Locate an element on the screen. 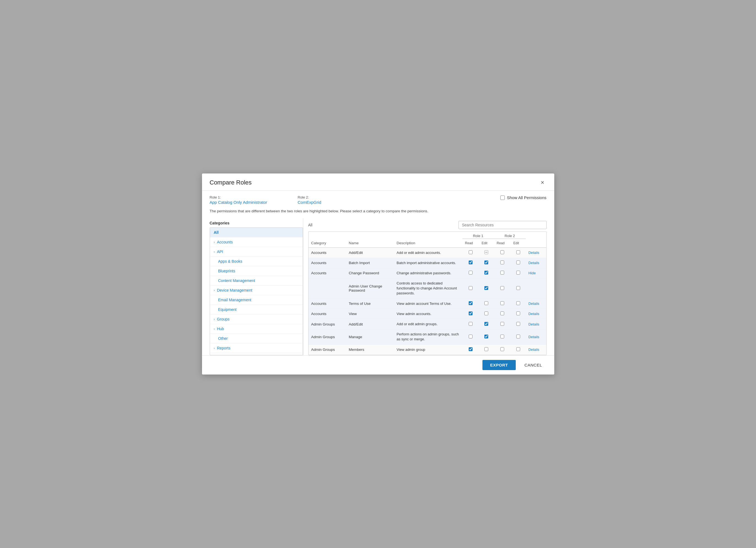  sidebar-item-accounts: › Accounts is located at coordinates (256, 242).